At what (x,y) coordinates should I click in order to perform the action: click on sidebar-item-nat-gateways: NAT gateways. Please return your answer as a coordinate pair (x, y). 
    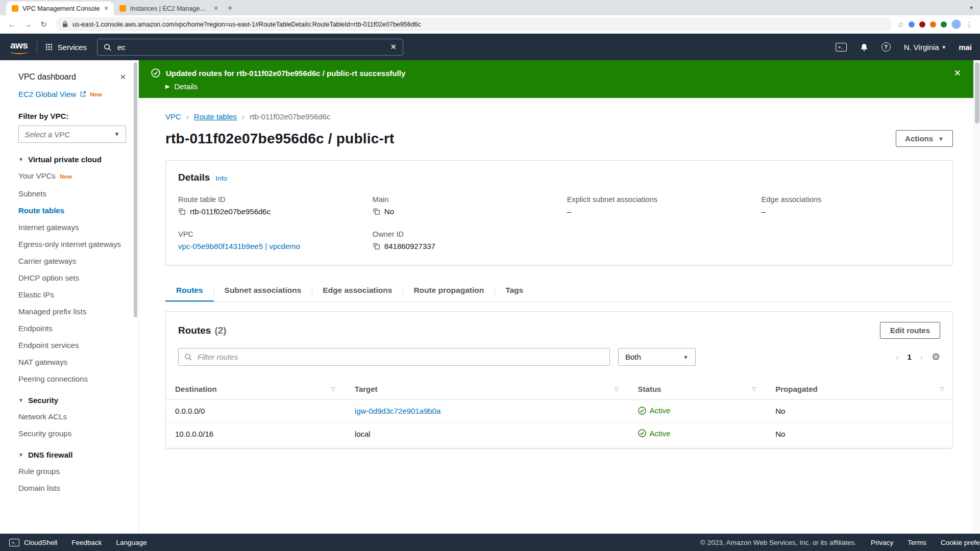
    Looking at the image, I should click on (43, 362).